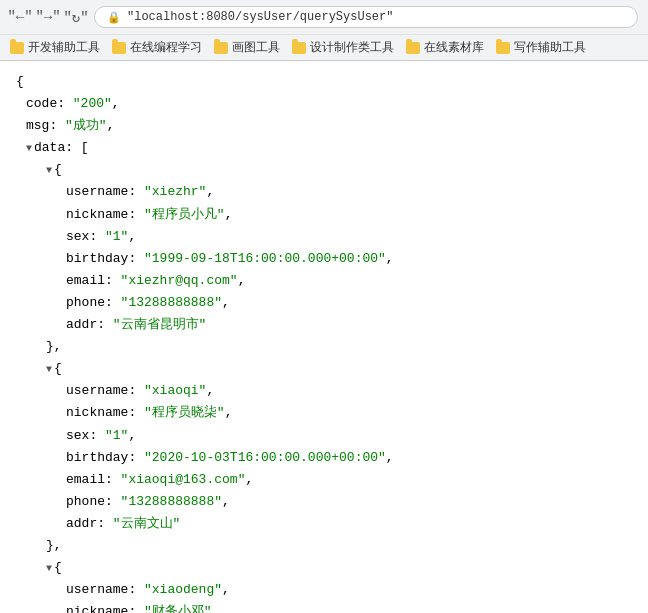 The width and height of the screenshot is (648, 613). Describe the element at coordinates (324, 458) in the screenshot. I see `u2-birthday: birthday: "2020-10-03T16:00:00.000+00:00…` at that location.